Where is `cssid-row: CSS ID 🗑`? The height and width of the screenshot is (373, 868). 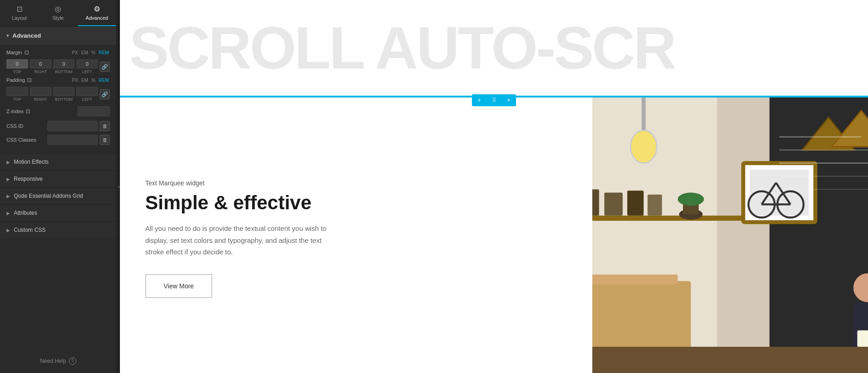
cssid-row: CSS ID 🗑 is located at coordinates (58, 126).